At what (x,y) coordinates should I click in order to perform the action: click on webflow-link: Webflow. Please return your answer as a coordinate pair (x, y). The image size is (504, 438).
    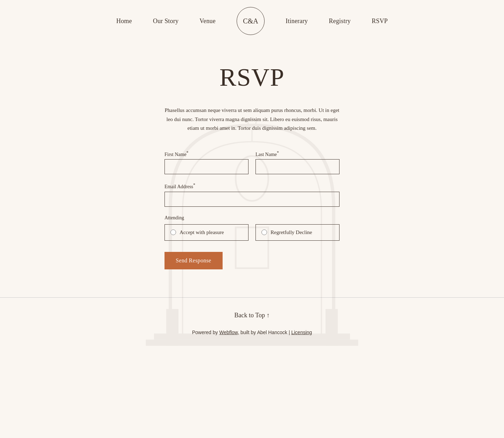
    Looking at the image, I should click on (228, 332).